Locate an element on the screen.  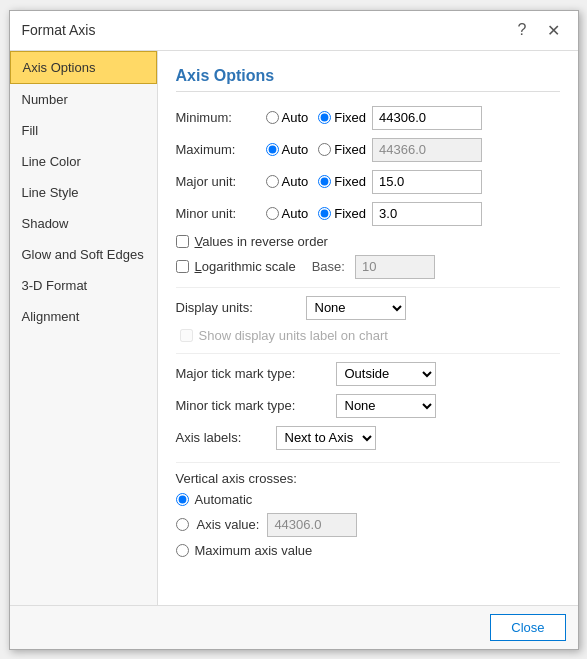
maximum-label: Maximum: is located at coordinates (221, 150).